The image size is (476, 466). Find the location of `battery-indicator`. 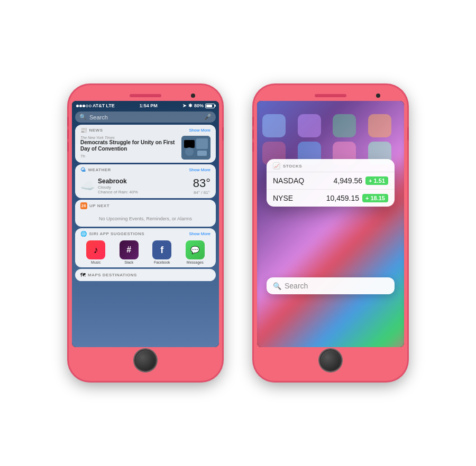

battery-indicator is located at coordinates (210, 106).